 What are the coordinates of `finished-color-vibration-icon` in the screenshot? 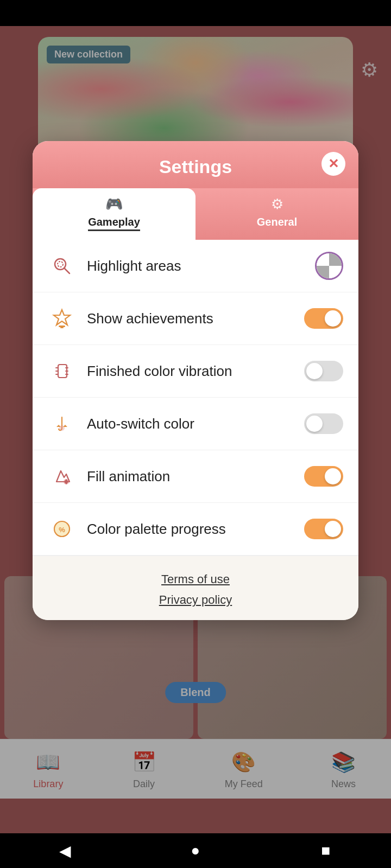 It's located at (62, 371).